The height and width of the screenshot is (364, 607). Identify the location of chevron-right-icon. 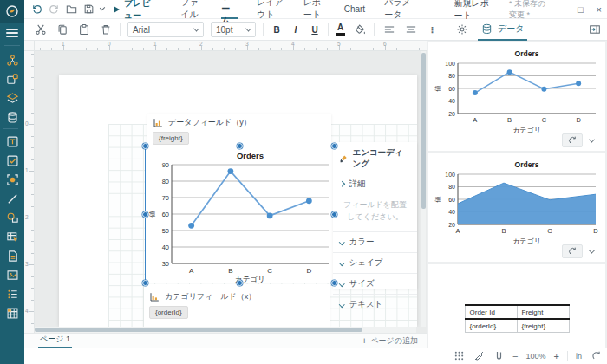
(342, 184).